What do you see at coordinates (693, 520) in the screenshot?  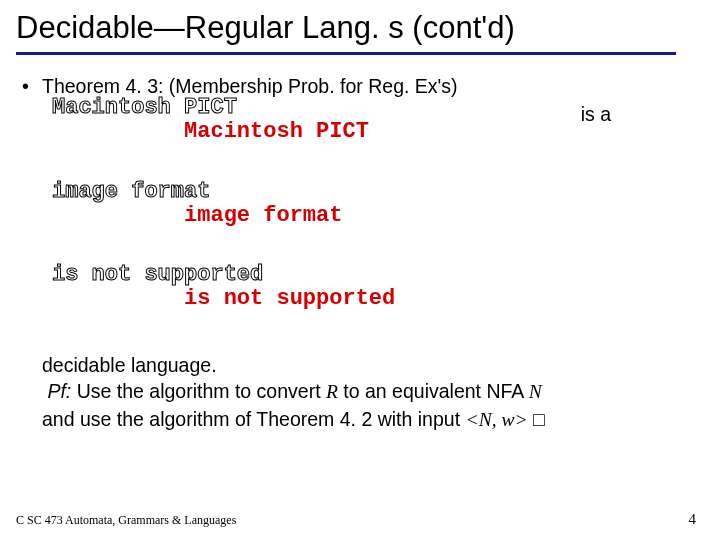 I see `page-number: 4` at bounding box center [693, 520].